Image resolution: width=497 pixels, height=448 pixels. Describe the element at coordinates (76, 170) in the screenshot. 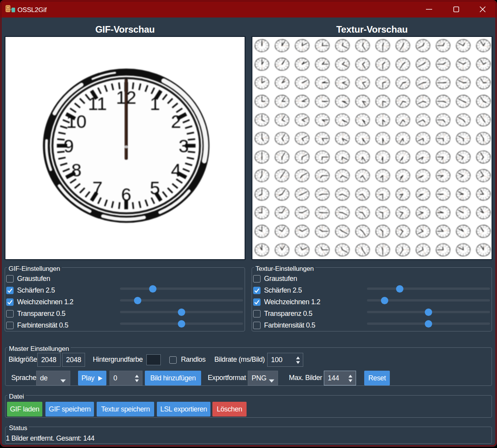

I see `svg-text: 8` at that location.